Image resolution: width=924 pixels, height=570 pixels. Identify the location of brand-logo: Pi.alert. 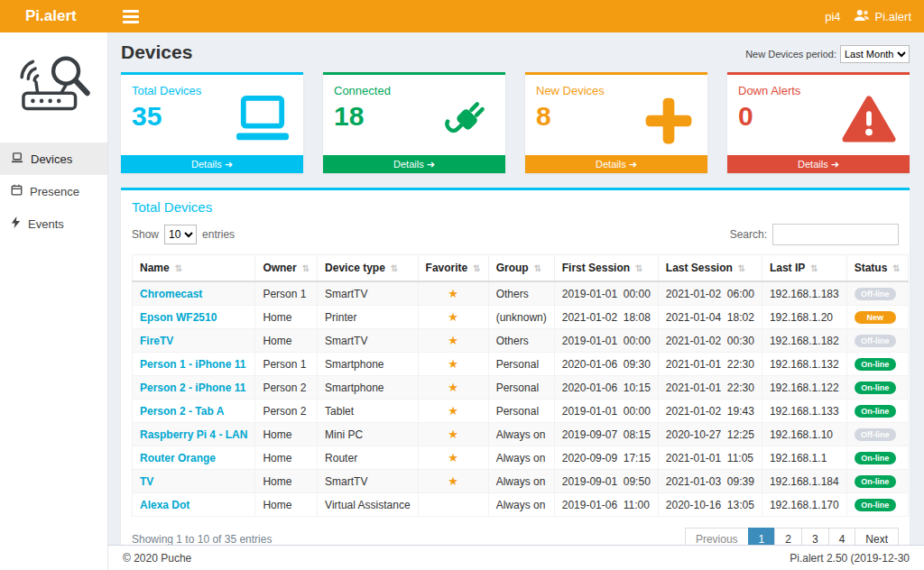
(54, 16).